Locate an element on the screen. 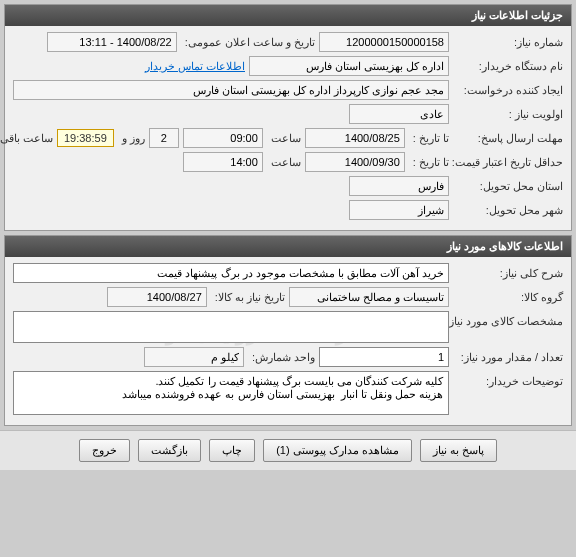  priority-label: اولویت نیاز : is located at coordinates (508, 114).